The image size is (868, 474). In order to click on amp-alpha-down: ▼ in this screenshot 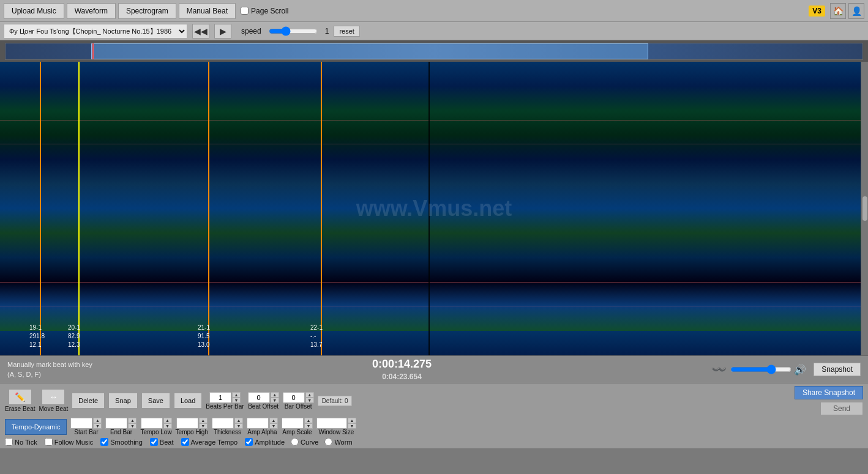, I will do `click(274, 426)`.